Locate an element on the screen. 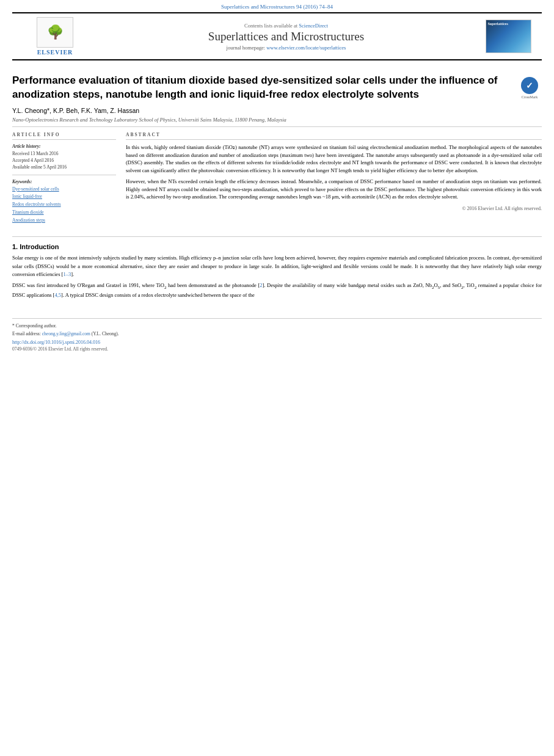 Image resolution: width=554 pixels, height=756 pixels. corresponding-author-note: * Corresponding author. is located at coordinates (277, 326).